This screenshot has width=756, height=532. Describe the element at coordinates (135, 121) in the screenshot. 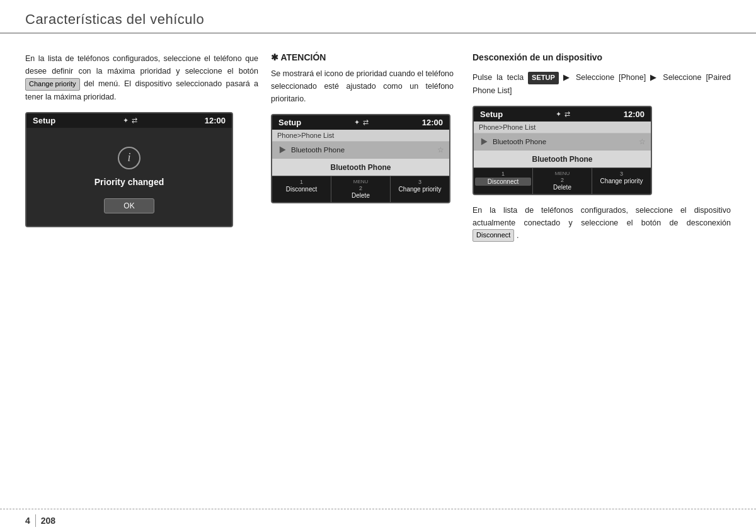

I see `connect-icon-1: ⇄` at that location.